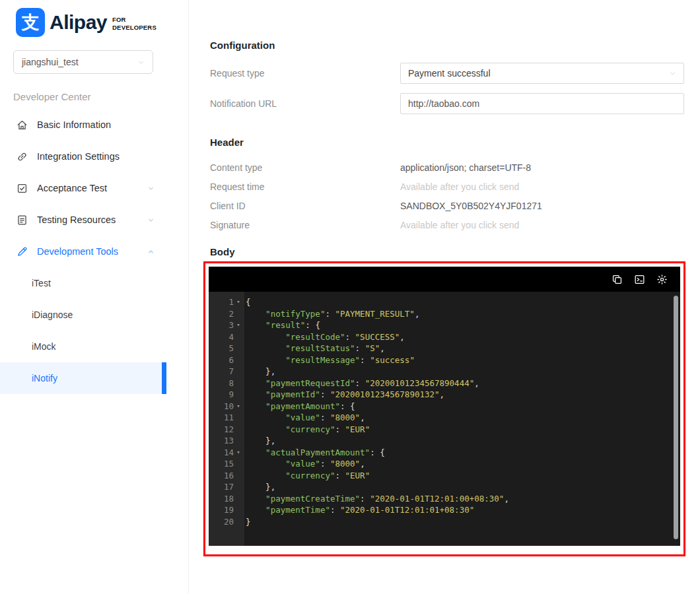 This screenshot has height=594, width=700. Describe the element at coordinates (447, 252) in the screenshot. I see `body-section-title: Body` at that location.